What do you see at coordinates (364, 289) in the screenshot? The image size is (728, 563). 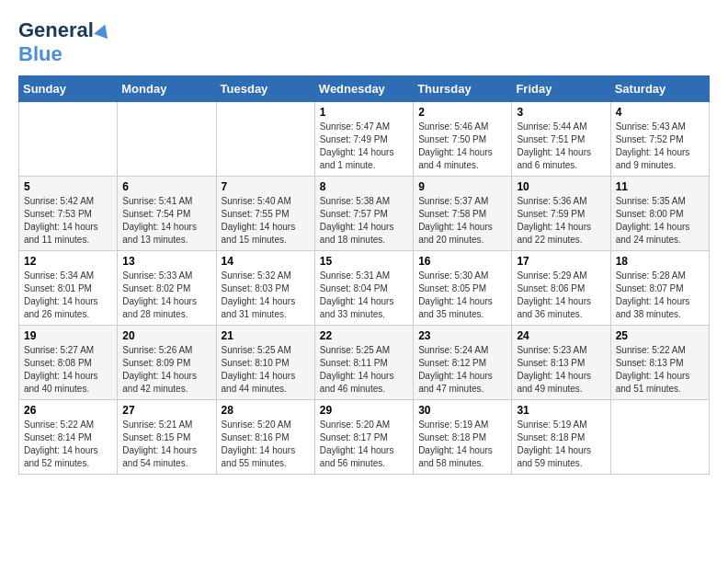 I see `calendar-week-row: 12Sunrise: 5:34 AM Sunset: 8:01 PM Dayli…` at bounding box center [364, 289].